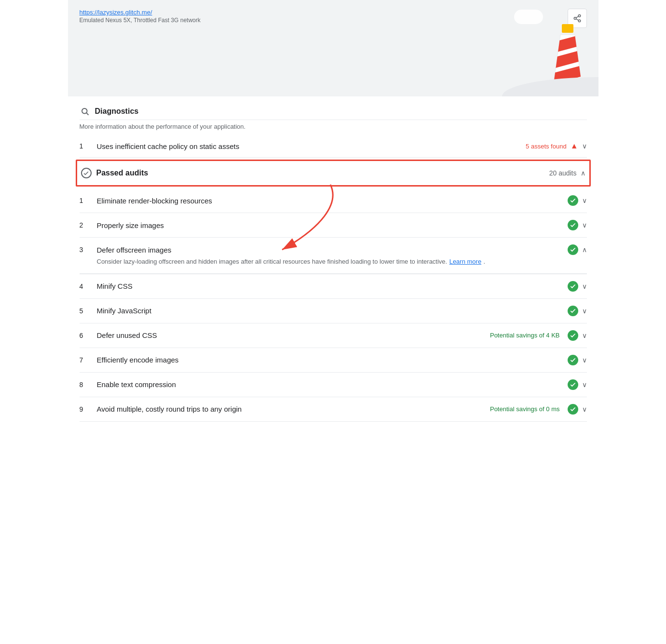  Describe the element at coordinates (88, 385) in the screenshot. I see `audit-number-p8: 8` at that location.